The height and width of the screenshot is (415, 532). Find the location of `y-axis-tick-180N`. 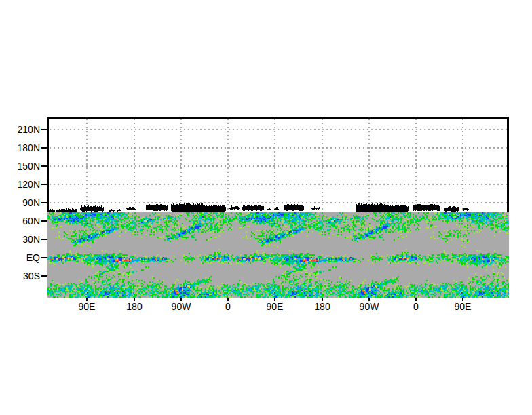

y-axis-tick-180N is located at coordinates (45, 148).